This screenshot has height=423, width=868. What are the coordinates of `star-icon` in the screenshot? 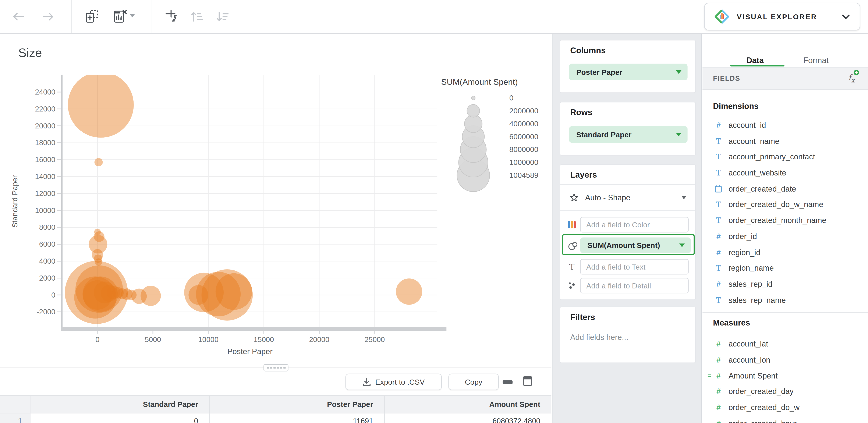 It's located at (574, 197).